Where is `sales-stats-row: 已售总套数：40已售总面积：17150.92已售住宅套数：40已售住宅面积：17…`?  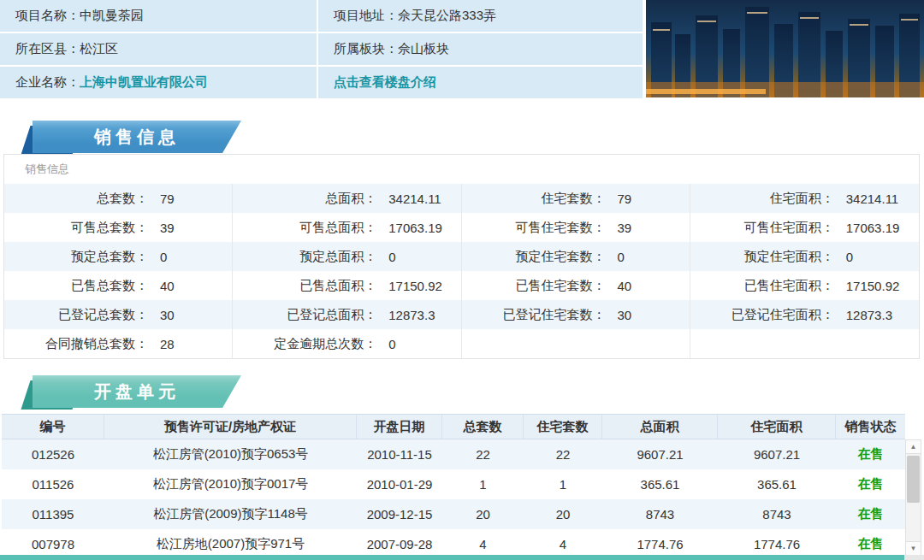
sales-stats-row: 已售总套数：40已售总面积：17150.92已售住宅套数：40已售住宅面积：17… is located at coordinates (462, 286).